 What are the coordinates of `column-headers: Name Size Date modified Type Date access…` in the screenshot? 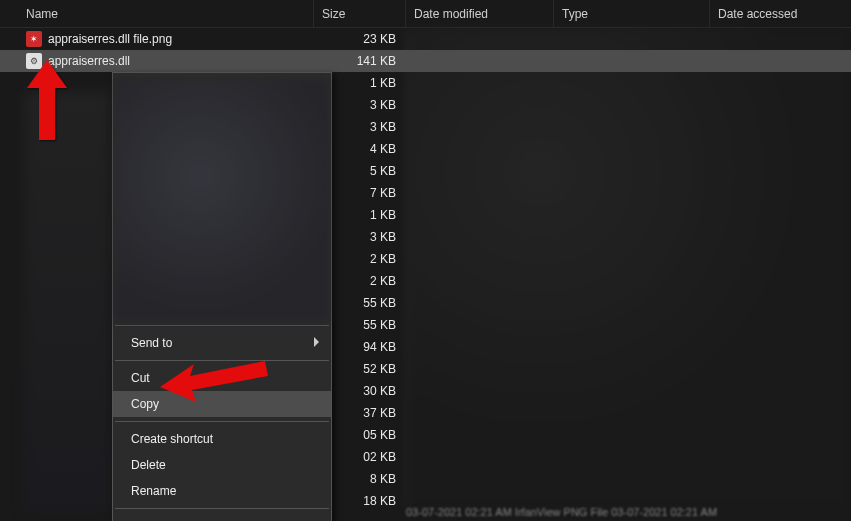 It's located at (426, 14).